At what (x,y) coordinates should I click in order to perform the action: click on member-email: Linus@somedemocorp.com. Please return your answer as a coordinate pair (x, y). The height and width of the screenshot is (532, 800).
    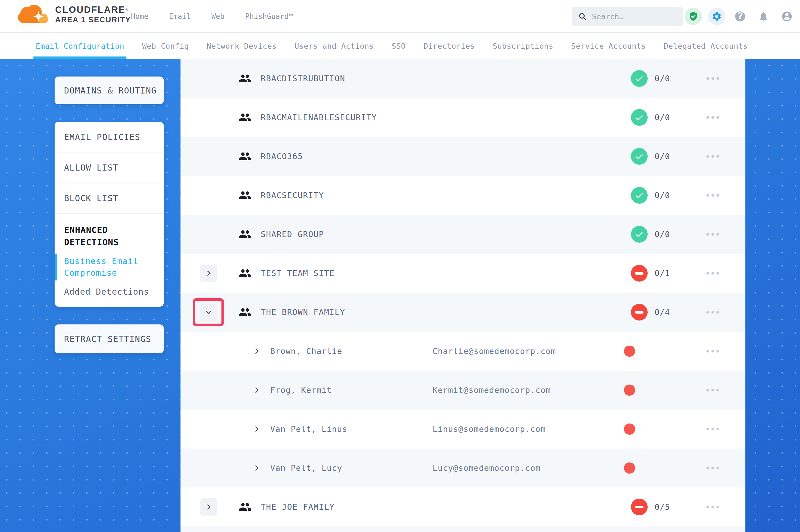
    Looking at the image, I should click on (489, 429).